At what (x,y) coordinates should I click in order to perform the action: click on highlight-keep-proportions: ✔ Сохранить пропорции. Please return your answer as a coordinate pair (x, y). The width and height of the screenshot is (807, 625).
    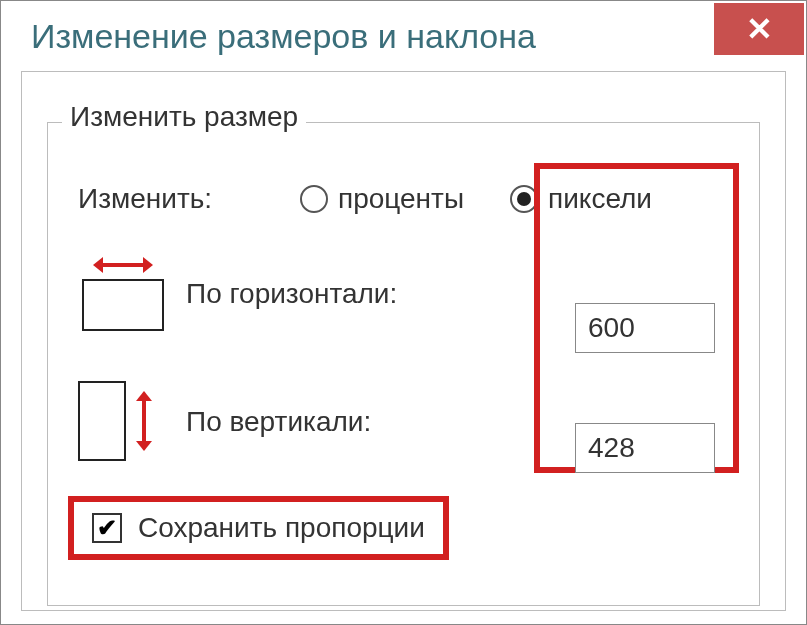
    Looking at the image, I should click on (258, 528).